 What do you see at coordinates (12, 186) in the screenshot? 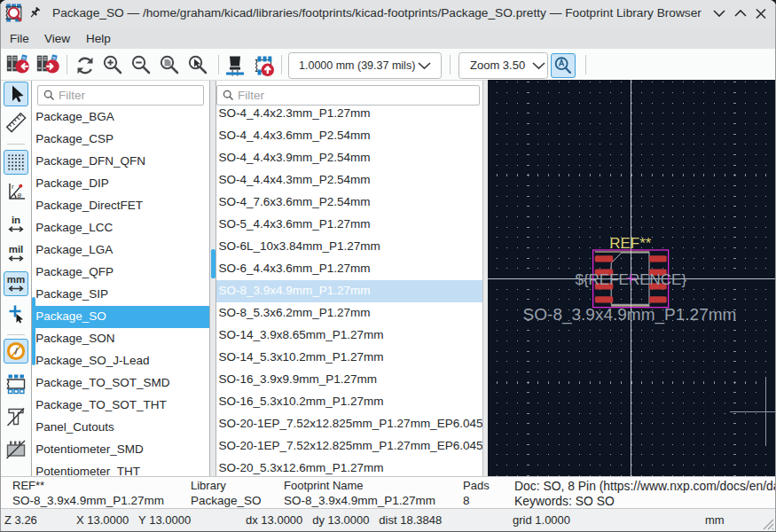
I see `svg-text: r` at bounding box center [12, 186].